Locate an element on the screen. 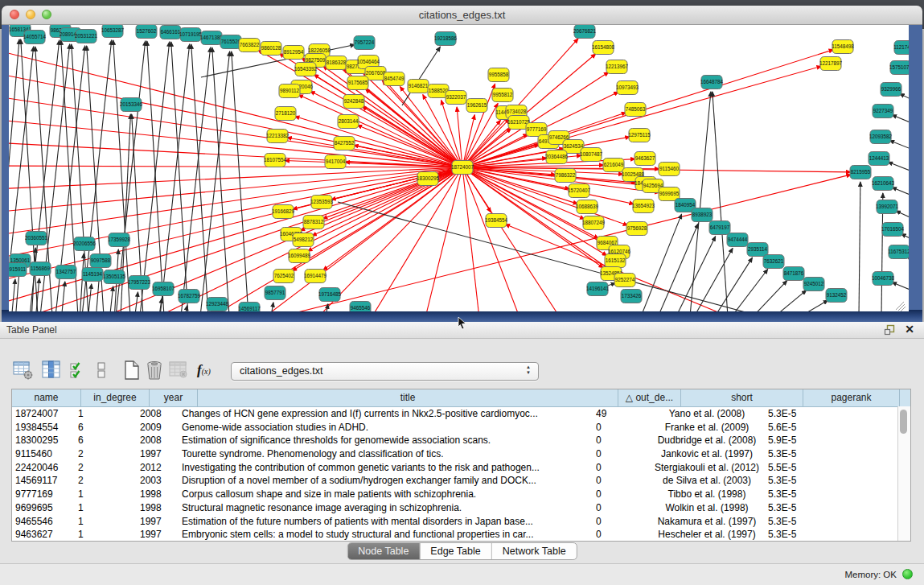 Image resolution: width=924 pixels, height=585 pixels. close-panel-icon: ✕ is located at coordinates (910, 329).